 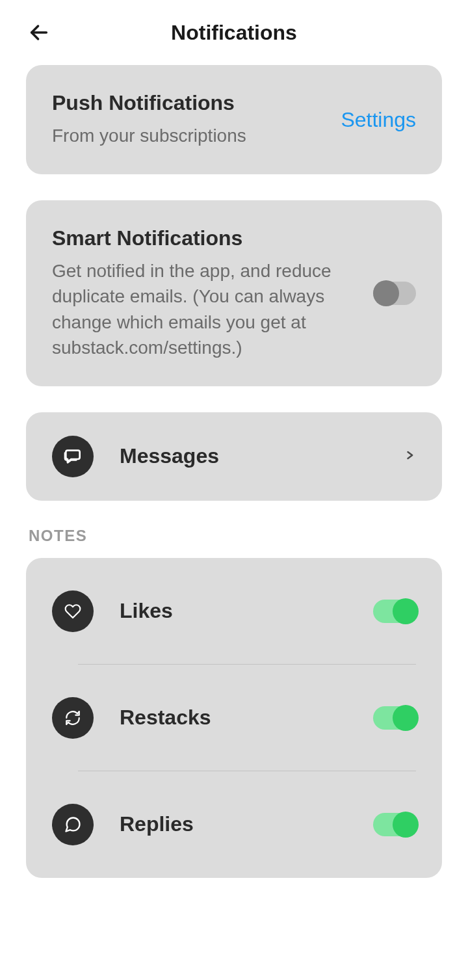 What do you see at coordinates (233, 611) in the screenshot?
I see `likes-label: Likes` at bounding box center [233, 611].